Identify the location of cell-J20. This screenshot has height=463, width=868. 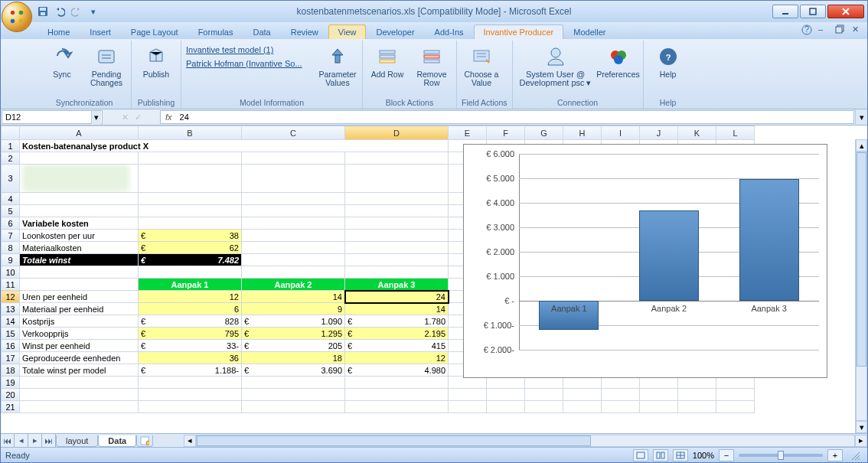
(659, 395).